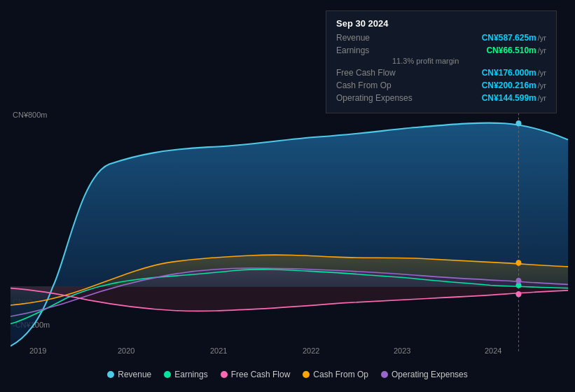 Image resolution: width=575 pixels, height=392 pixels. I want to click on cashfromop-dot, so click(518, 262).